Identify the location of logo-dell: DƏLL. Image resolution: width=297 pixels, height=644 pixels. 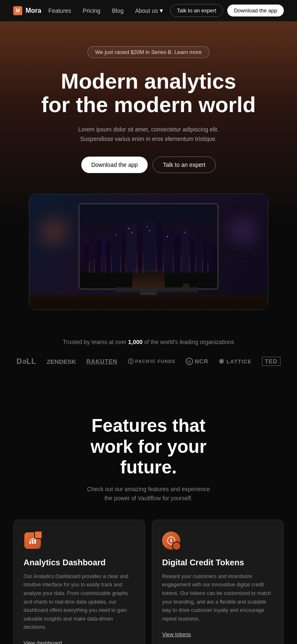
(26, 362).